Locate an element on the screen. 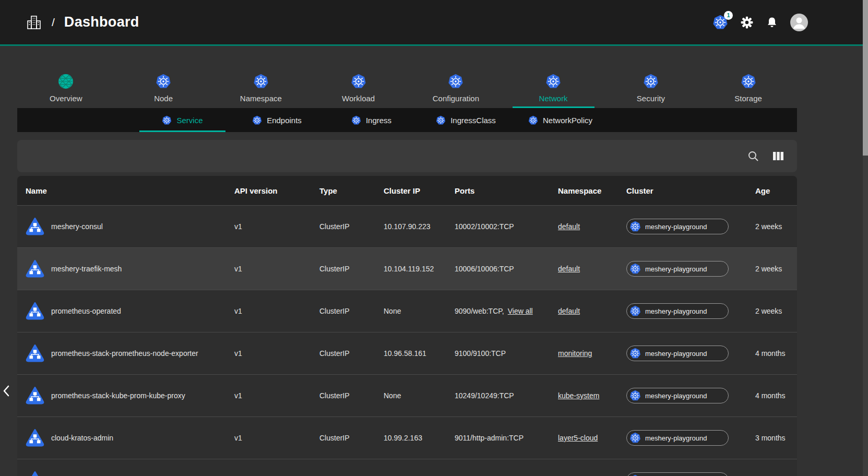  resource-tab-workload: Workload is located at coordinates (358, 88).